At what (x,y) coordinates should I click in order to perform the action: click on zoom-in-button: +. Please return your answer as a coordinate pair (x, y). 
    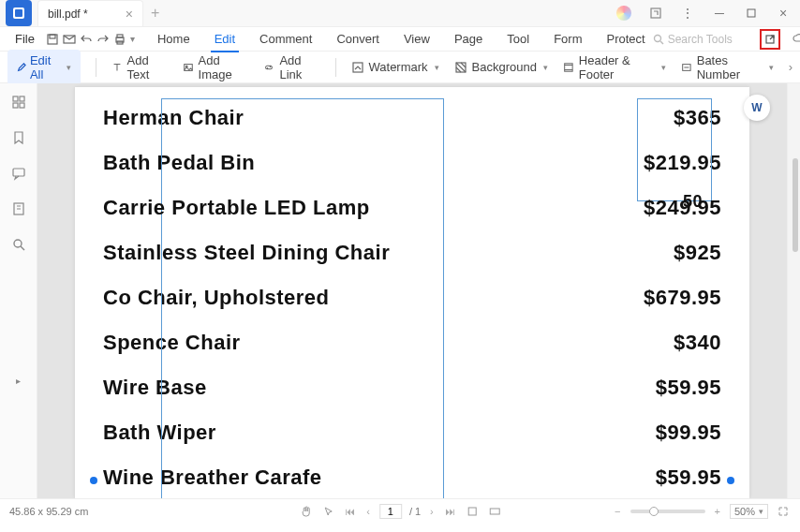
    Looking at the image, I should click on (718, 511).